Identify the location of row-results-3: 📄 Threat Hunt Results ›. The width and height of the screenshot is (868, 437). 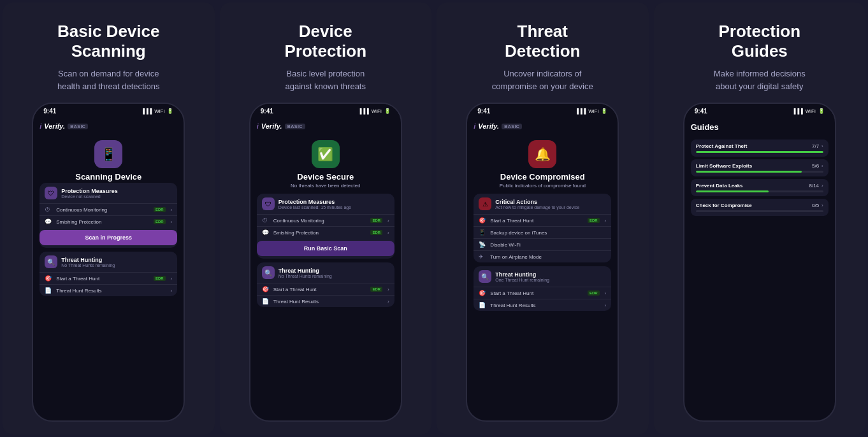
(542, 304).